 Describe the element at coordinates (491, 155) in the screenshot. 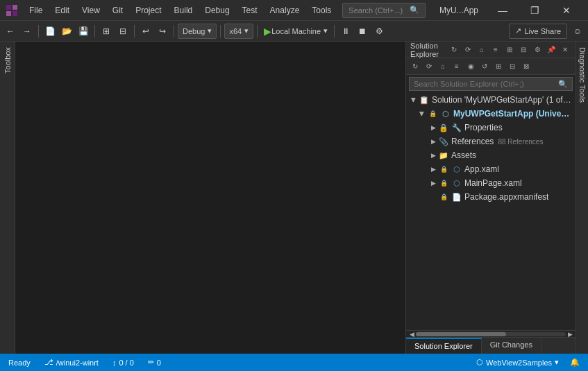

I see `tree-assets: ▶ 📁 Assets` at that location.